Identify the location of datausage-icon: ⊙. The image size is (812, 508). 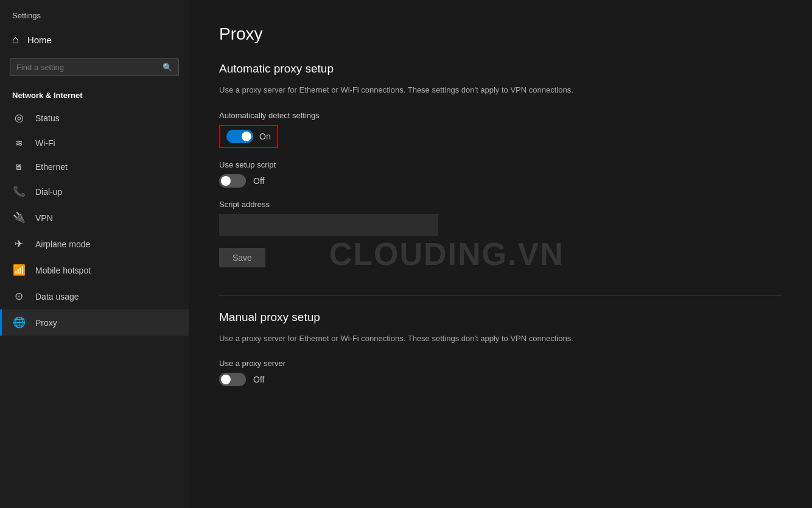
(19, 296).